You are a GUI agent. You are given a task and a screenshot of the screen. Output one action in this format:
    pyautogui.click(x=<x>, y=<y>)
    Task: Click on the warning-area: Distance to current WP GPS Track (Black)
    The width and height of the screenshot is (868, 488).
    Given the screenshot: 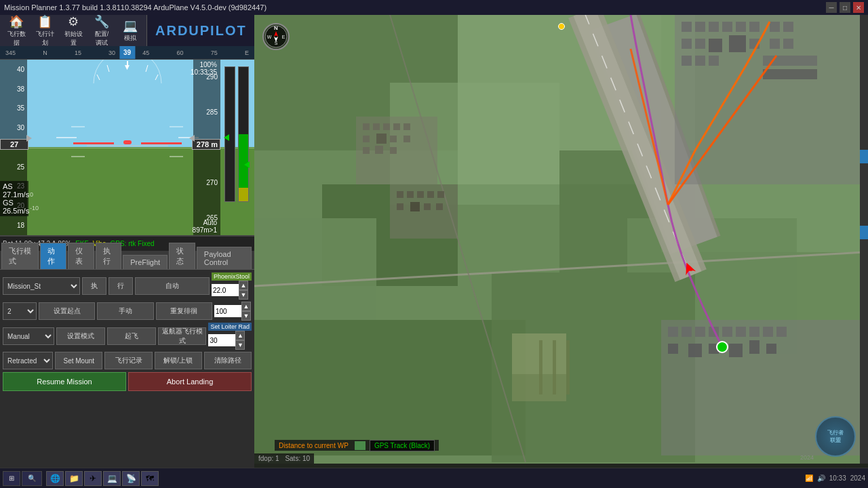 What is the action you would take?
    pyautogui.click(x=357, y=445)
    